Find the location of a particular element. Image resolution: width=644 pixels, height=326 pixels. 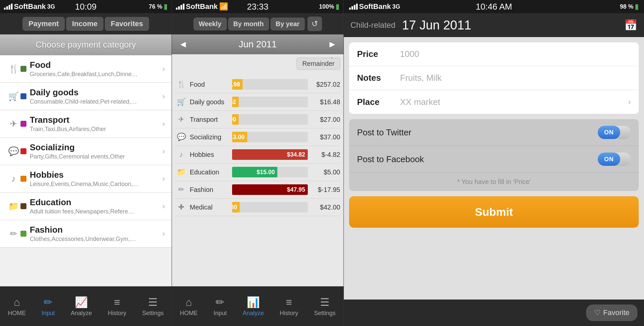

analyze-label-1: Analyze is located at coordinates (81, 313).